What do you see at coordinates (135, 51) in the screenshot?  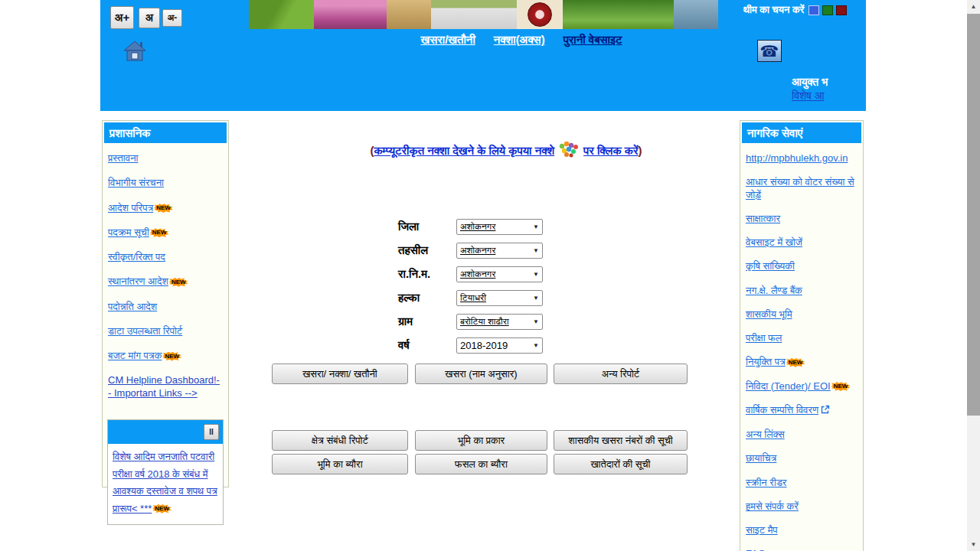 I see `home-icon` at bounding box center [135, 51].